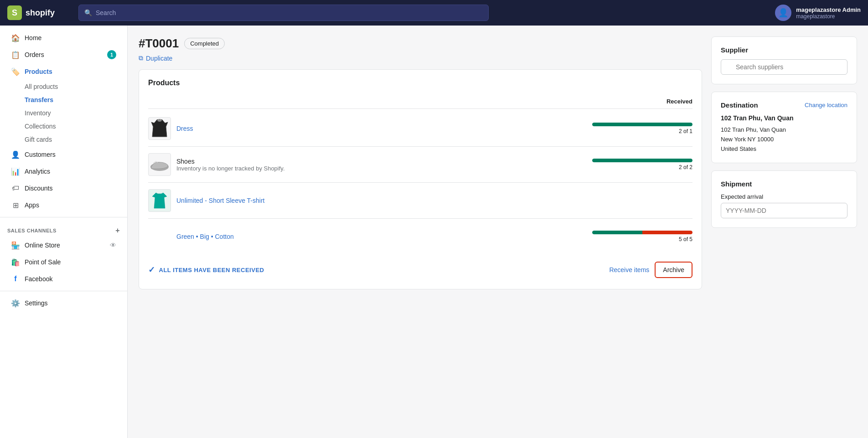 The image size is (868, 438). What do you see at coordinates (420, 44) in the screenshot?
I see `page-header: #T0001 Completed` at bounding box center [420, 44].